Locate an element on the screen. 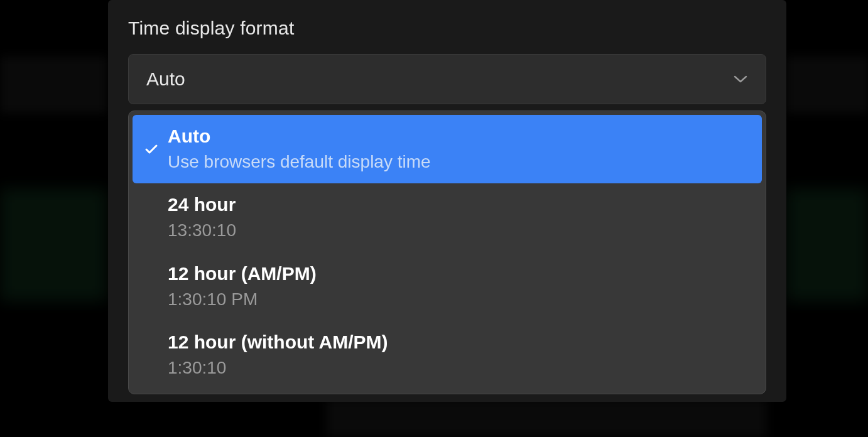 This screenshot has width=868, height=437. option-content: 12 hour (AM/PM) 1:30:10 PM is located at coordinates (457, 286).